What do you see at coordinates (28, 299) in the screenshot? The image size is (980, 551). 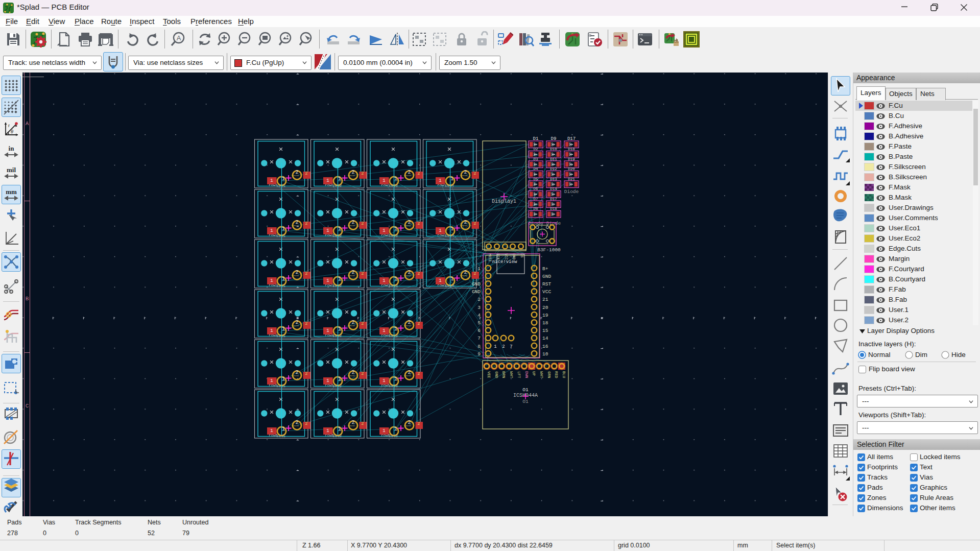 I see `svg-text: B` at bounding box center [28, 299].